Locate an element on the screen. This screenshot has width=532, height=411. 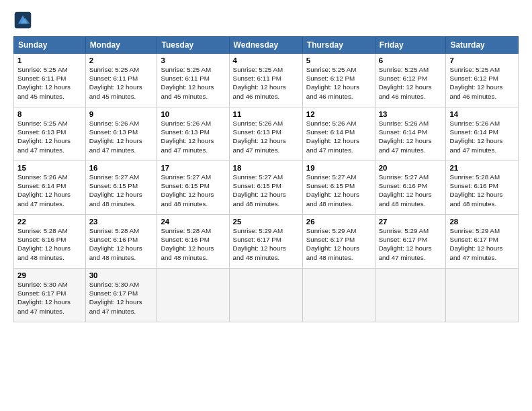
day-number: 5 is located at coordinates (339, 60).